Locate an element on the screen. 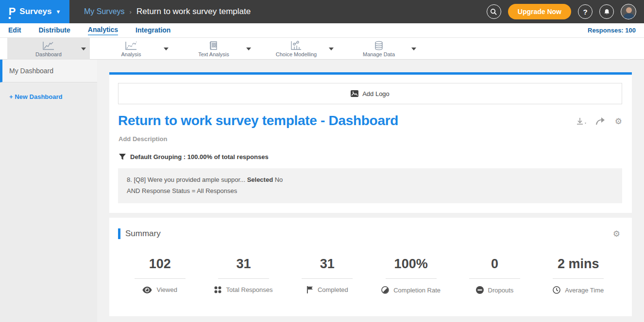 The height and width of the screenshot is (322, 644). stat-completed: 31 Completed is located at coordinates (327, 275).